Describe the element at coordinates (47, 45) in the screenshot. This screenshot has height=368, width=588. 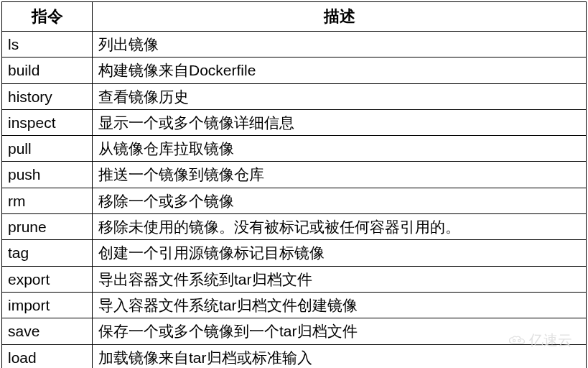
I see `cell-command: ls` at that location.